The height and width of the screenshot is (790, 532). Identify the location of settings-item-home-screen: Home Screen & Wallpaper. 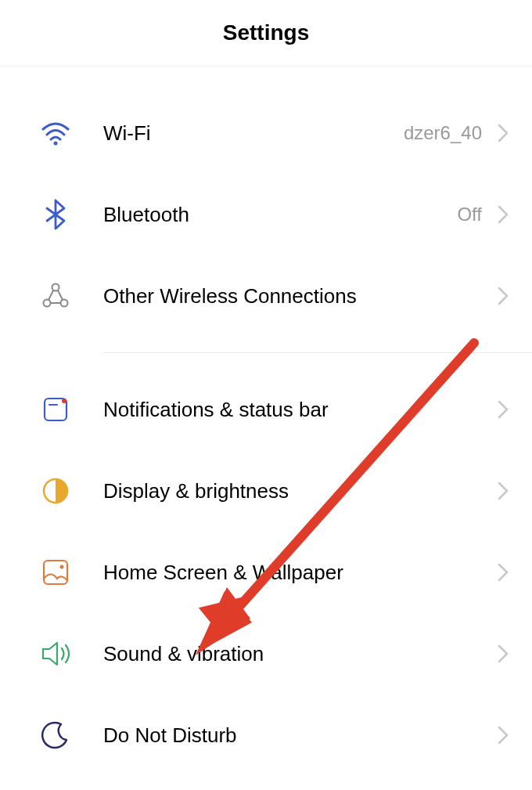
(266, 572).